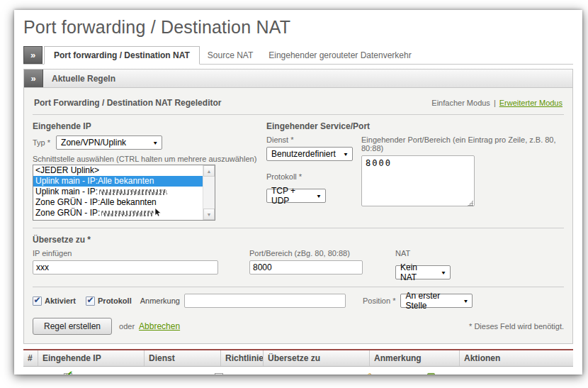  What do you see at coordinates (31, 358) in the screenshot?
I see `col-number: #` at bounding box center [31, 358].